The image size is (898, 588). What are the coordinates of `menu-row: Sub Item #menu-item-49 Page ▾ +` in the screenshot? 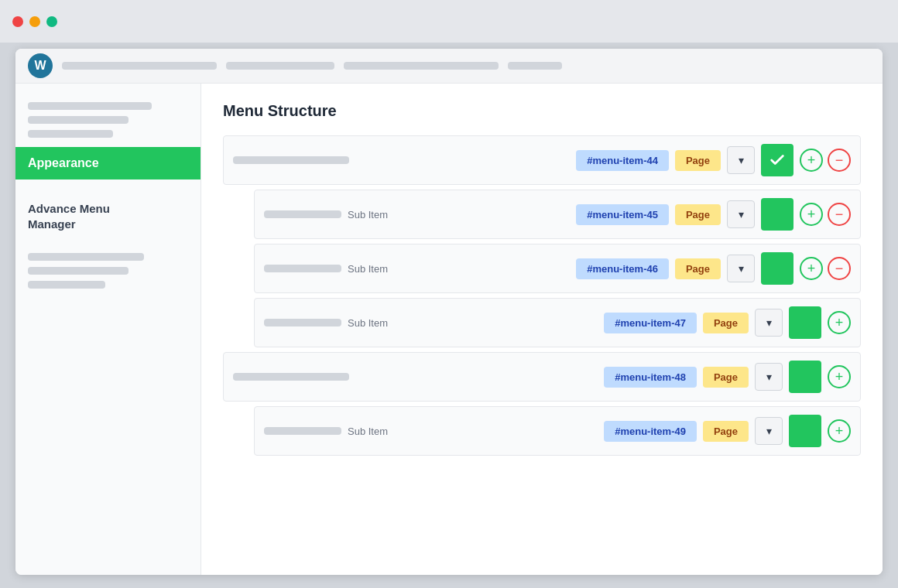 It's located at (557, 431).